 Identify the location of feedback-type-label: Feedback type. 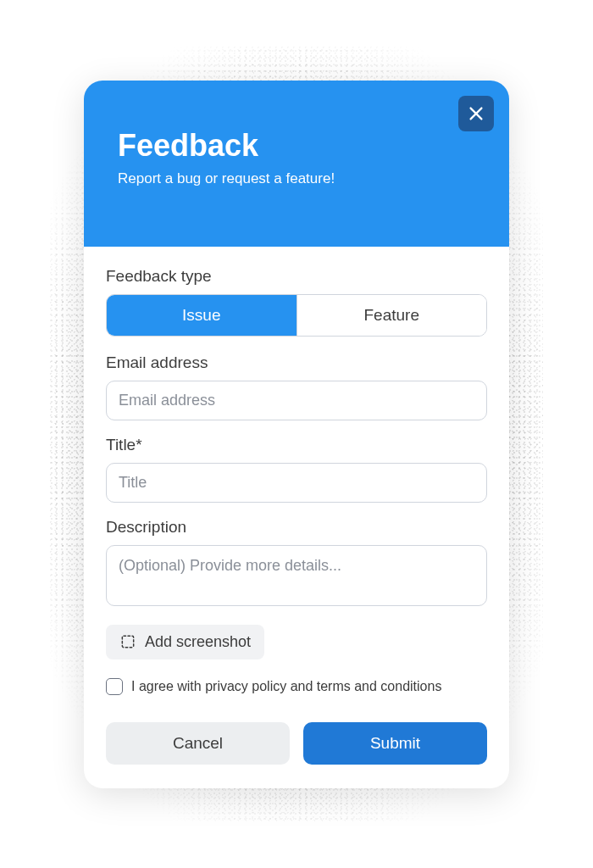
(296, 276).